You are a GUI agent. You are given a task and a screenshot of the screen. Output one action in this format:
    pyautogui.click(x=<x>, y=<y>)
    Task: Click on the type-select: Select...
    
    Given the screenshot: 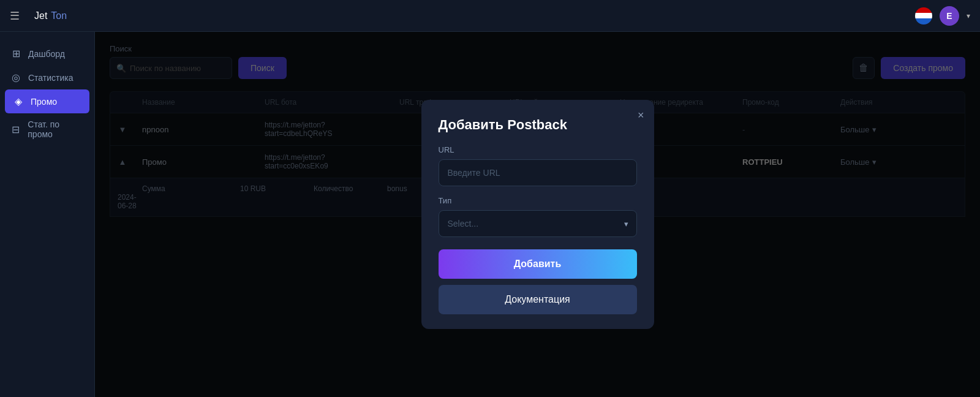 What is the action you would take?
    pyautogui.click(x=538, y=224)
    